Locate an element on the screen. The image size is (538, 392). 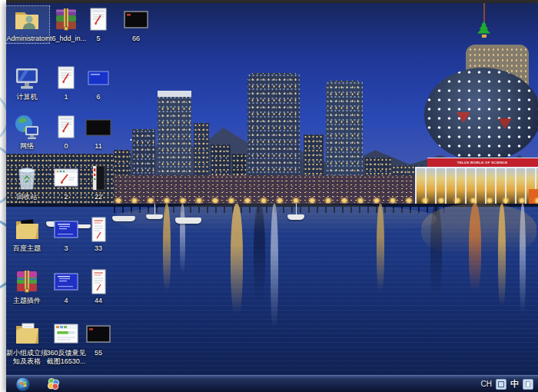
start-button is located at coordinates (23, 384).